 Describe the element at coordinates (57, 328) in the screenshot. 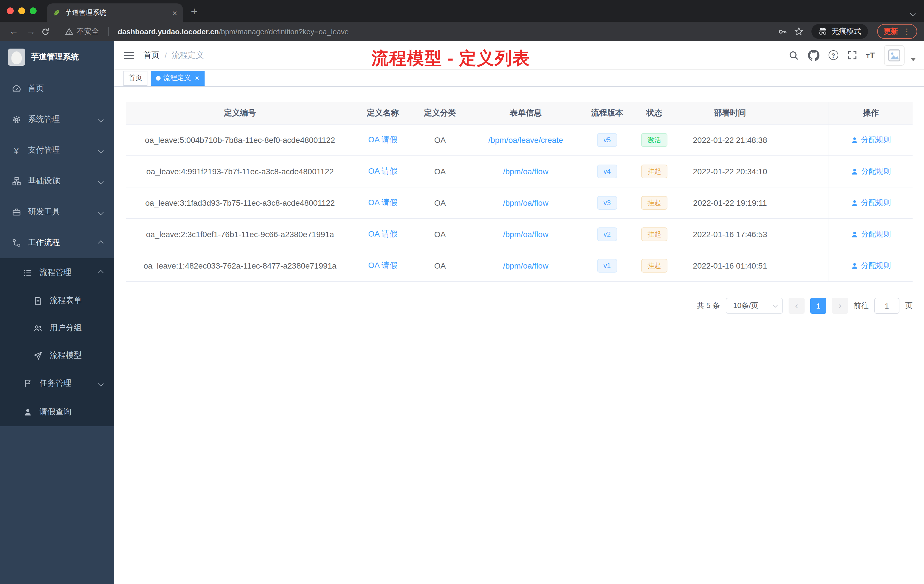

I see `sidebar-item-user-group: 用户分组` at that location.